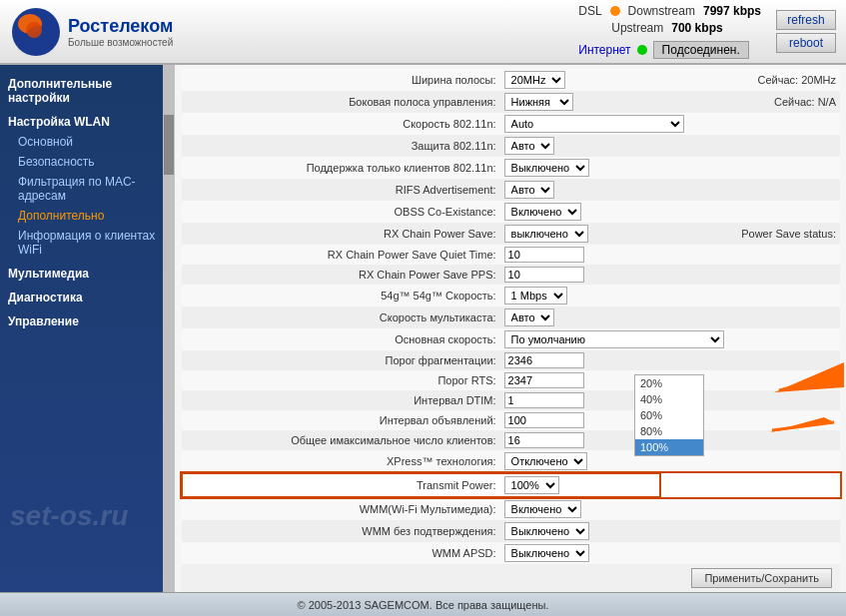  I want to click on upstream-value: 700 kbps, so click(697, 28).